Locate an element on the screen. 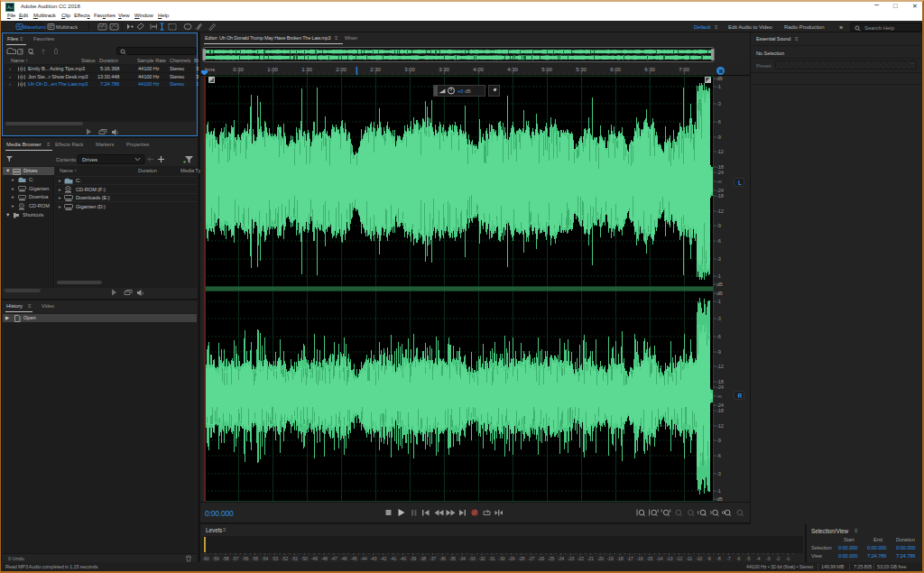  svg-text: dB is located at coordinates (467, 91).